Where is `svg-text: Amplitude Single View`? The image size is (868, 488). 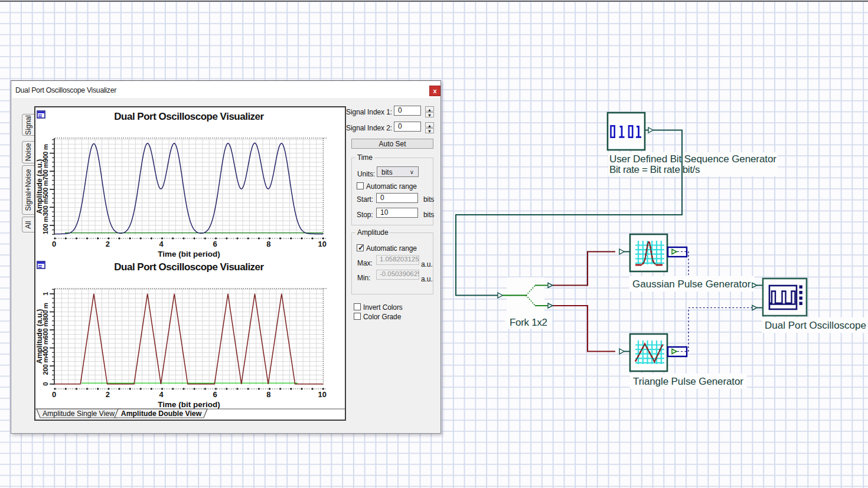 svg-text: Amplitude Single View is located at coordinates (79, 414).